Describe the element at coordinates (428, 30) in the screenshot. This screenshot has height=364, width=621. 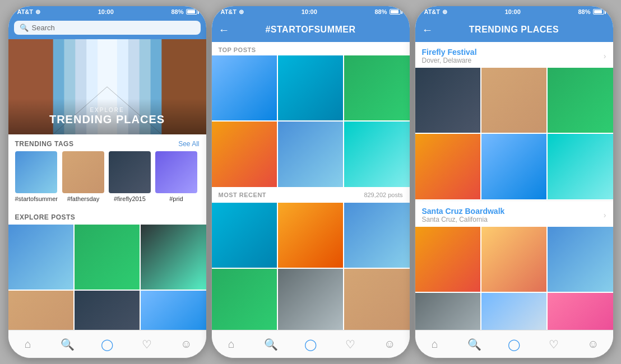
I see `back-button-3: ←` at that location.